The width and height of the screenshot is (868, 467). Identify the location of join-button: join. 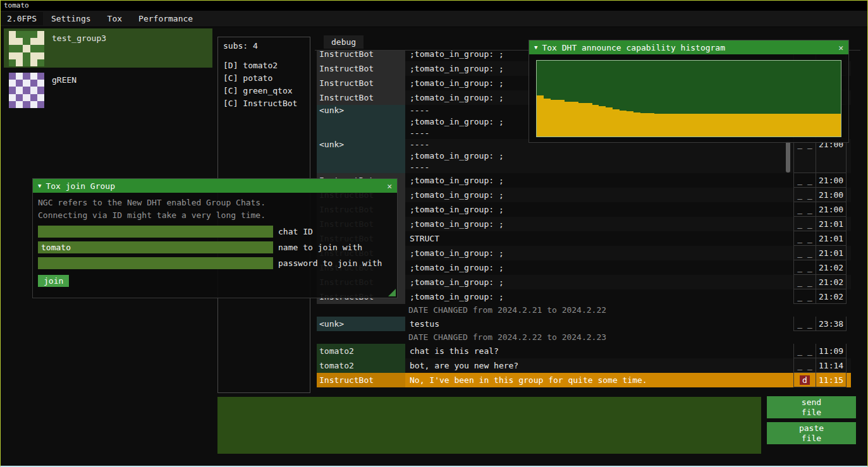
(53, 281).